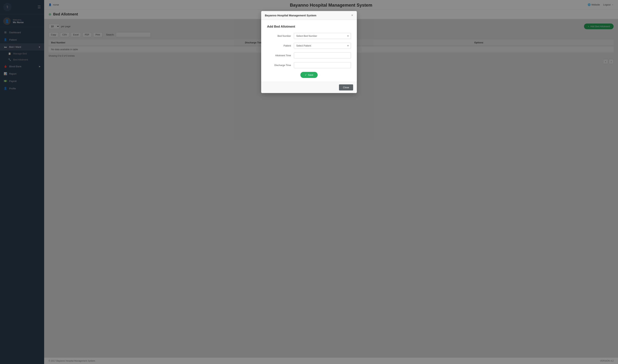 The height and width of the screenshot is (364, 618). I want to click on allotment-time-group: Allotment Time, so click(309, 55).